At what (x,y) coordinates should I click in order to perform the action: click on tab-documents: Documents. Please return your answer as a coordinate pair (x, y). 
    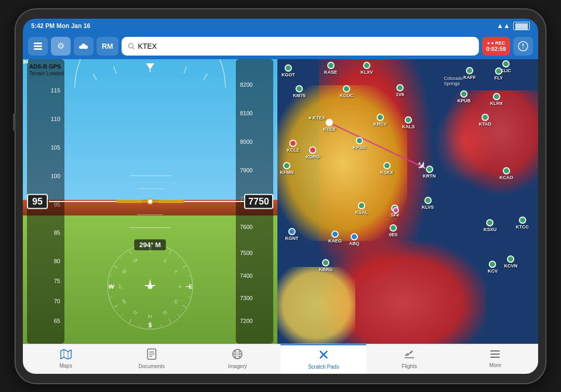
    Looking at the image, I should click on (152, 359).